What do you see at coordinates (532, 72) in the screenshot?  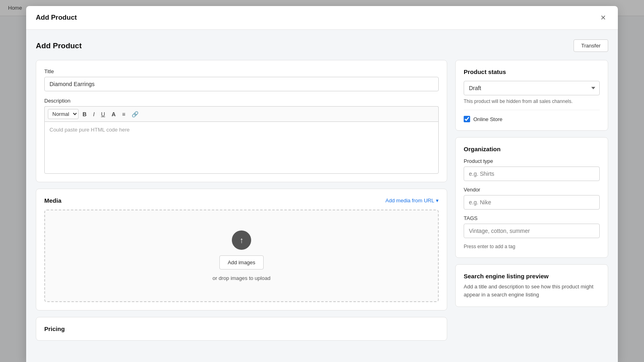 I see `product-status-title: Product status` at bounding box center [532, 72].